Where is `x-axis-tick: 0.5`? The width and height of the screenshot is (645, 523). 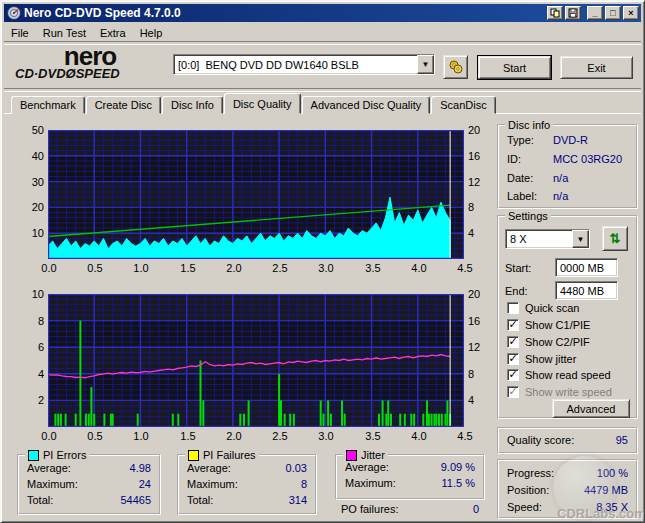 x-axis-tick: 0.5 is located at coordinates (95, 268).